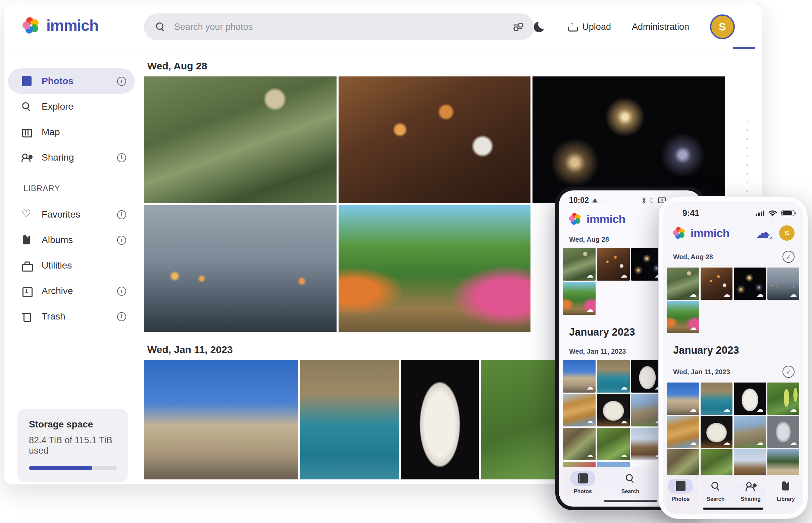 This screenshot has width=812, height=523. Describe the element at coordinates (579, 200) in the screenshot. I see `status-time: 10:02` at that location.